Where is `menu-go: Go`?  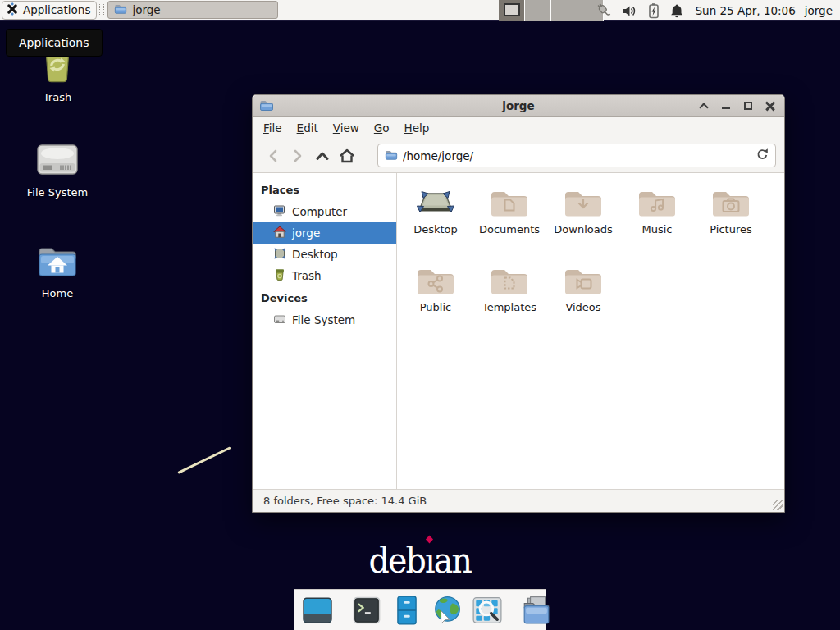
menu-go: Go is located at coordinates (382, 128).